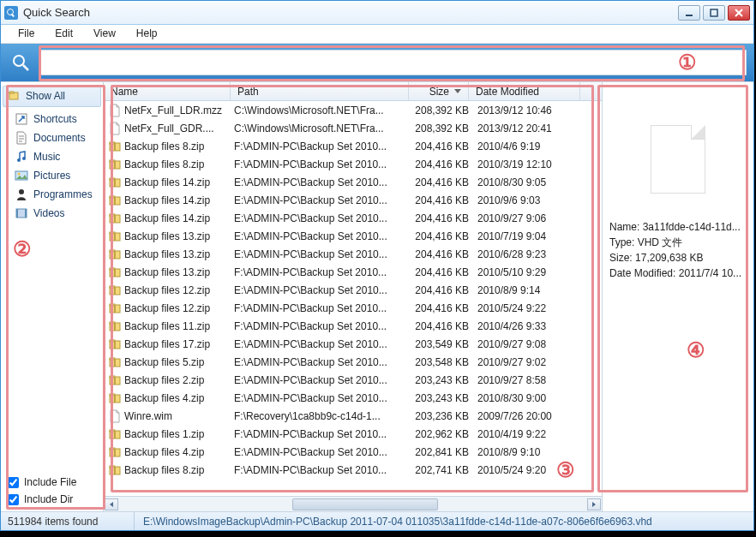 Image resolution: width=756 pixels, height=537 pixels. What do you see at coordinates (50, 482) in the screenshot?
I see `include-file-label: Include File` at bounding box center [50, 482].